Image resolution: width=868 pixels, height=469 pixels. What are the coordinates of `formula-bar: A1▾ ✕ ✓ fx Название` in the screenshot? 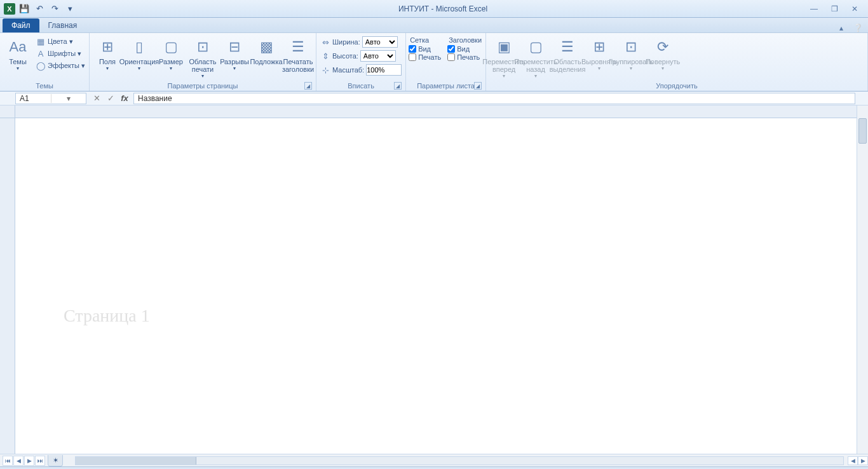 It's located at (434, 99).